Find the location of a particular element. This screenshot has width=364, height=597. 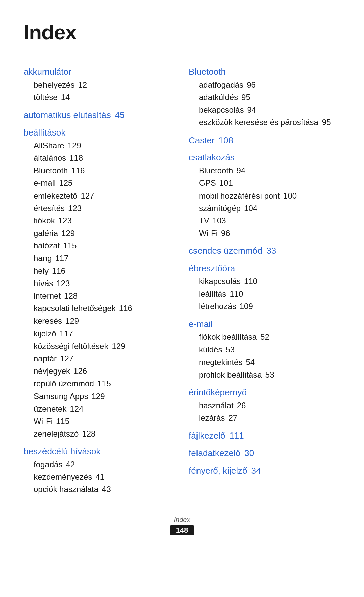

index-entry: adatküldés95 is located at coordinates (265, 97).